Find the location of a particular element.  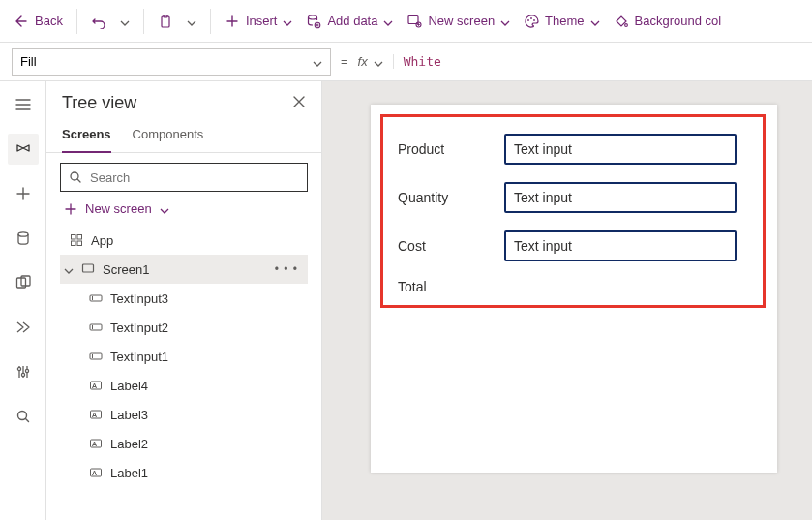

node-label3: Label3 is located at coordinates (184, 414).